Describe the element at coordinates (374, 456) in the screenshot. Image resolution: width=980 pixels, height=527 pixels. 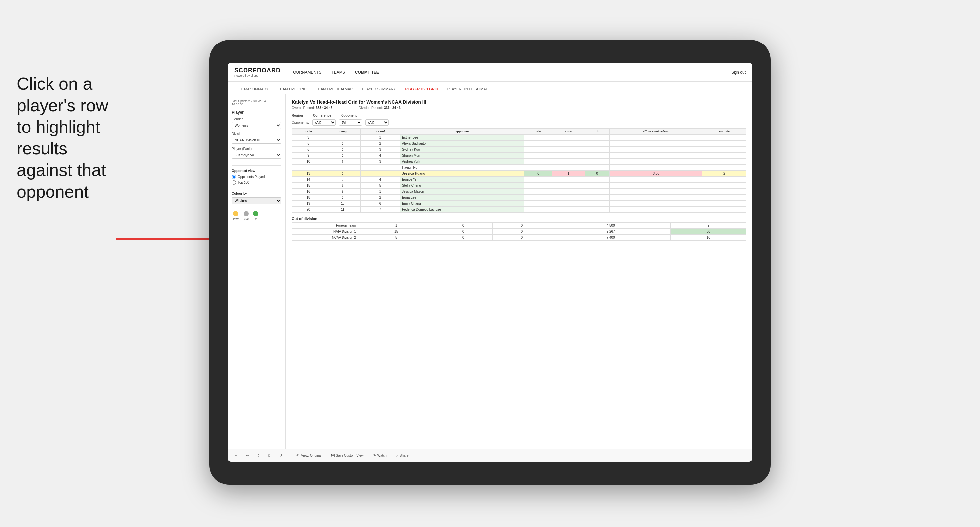
I see `watch-icon: 👁` at that location.